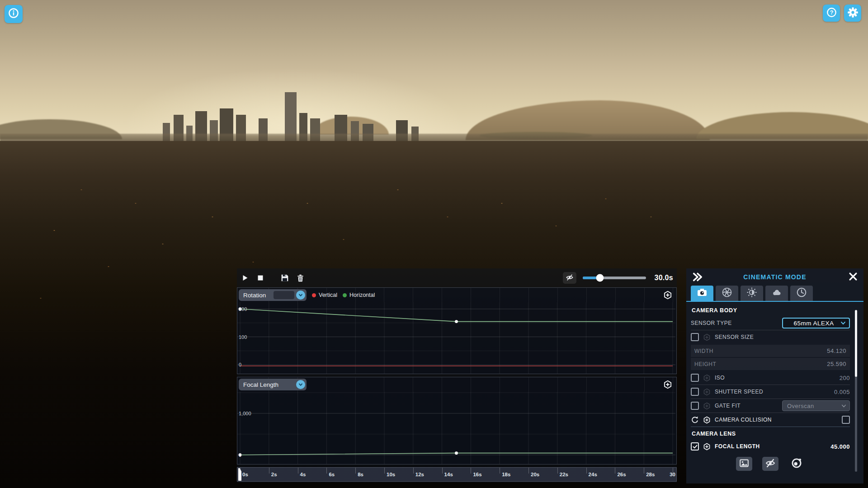 Image resolution: width=868 pixels, height=488 pixels. Describe the element at coordinates (846, 420) in the screenshot. I see `camera-collision-checkbox` at that location.